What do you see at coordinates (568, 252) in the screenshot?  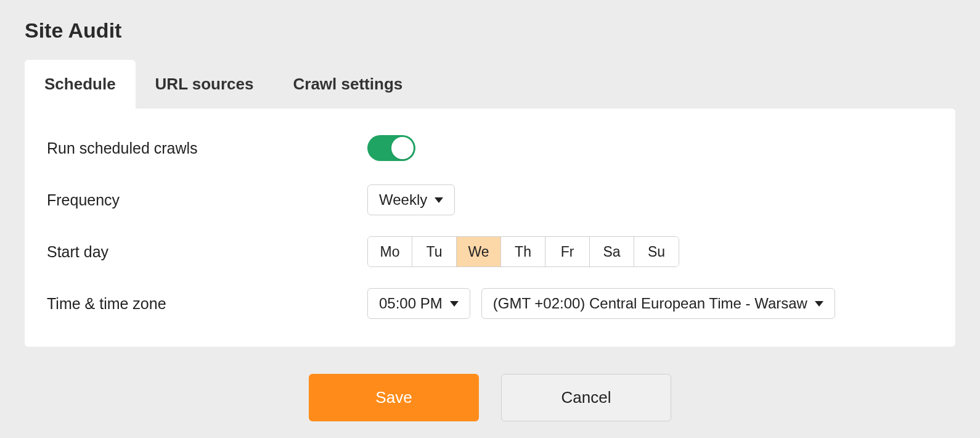 I see `day-fr: Fr` at bounding box center [568, 252].